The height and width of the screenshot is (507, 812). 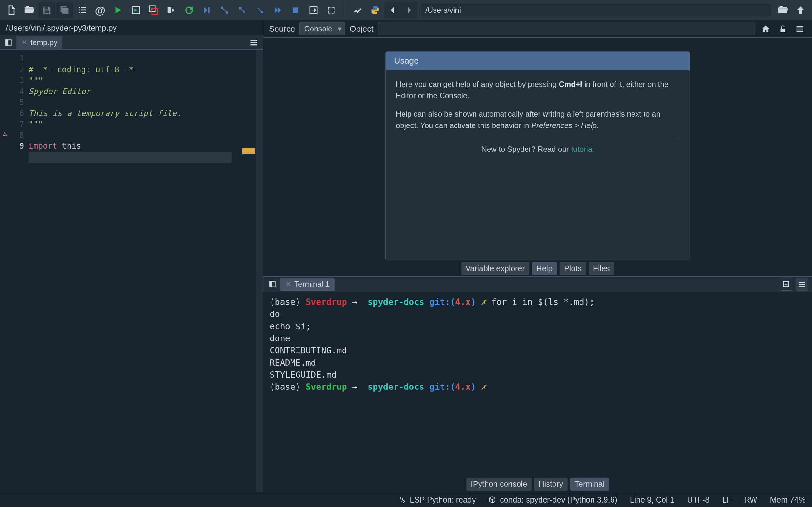 I want to click on editor-tabbar: ✕ temp.py, so click(x=132, y=43).